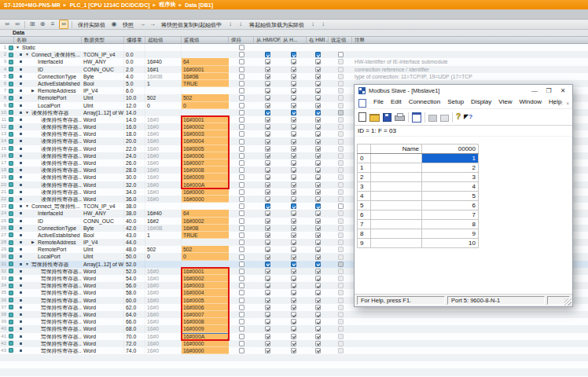 This screenshot has width=588, height=377. I want to click on start-value-cell: 1, so click(164, 83).